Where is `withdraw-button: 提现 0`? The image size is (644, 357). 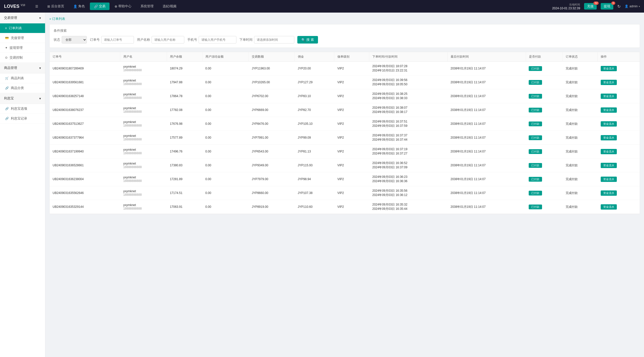 withdraw-button: 提现 0 is located at coordinates (607, 6).